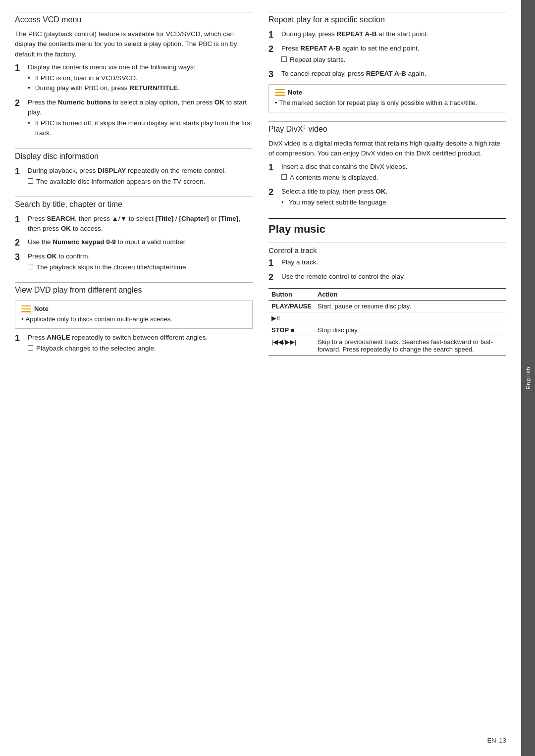  What do you see at coordinates (503, 741) in the screenshot?
I see `footer-page: 13` at bounding box center [503, 741].